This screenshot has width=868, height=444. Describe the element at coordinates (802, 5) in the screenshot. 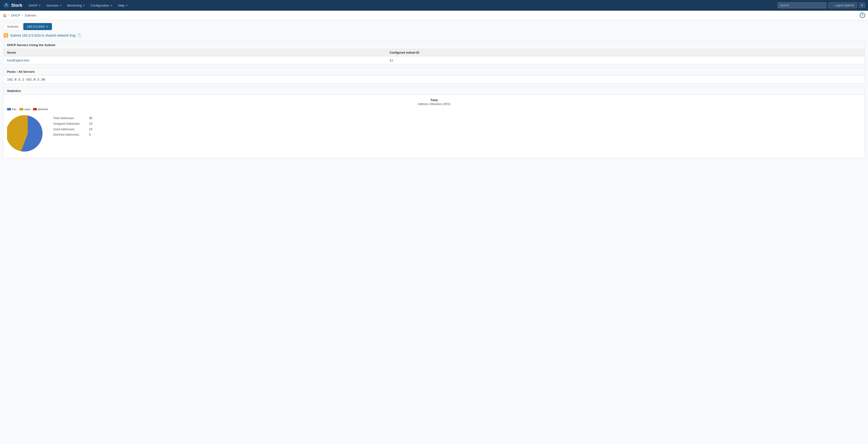

I see `search-input` at that location.